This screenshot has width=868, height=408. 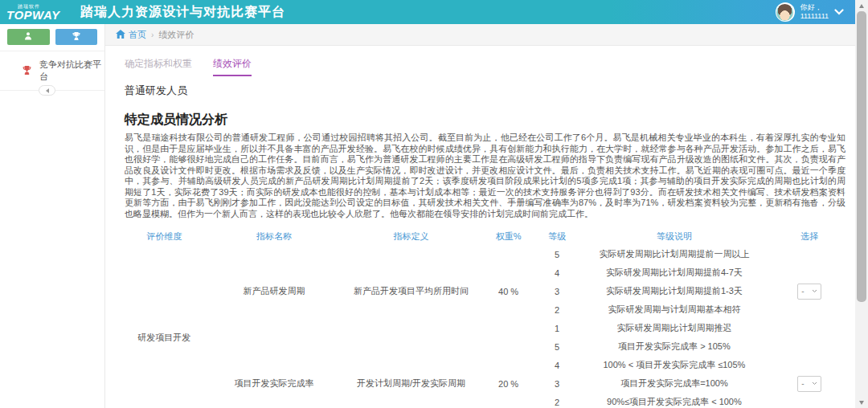 I want to click on app-logo: 踏瑞软件 TOPWAY, so click(x=38, y=13).